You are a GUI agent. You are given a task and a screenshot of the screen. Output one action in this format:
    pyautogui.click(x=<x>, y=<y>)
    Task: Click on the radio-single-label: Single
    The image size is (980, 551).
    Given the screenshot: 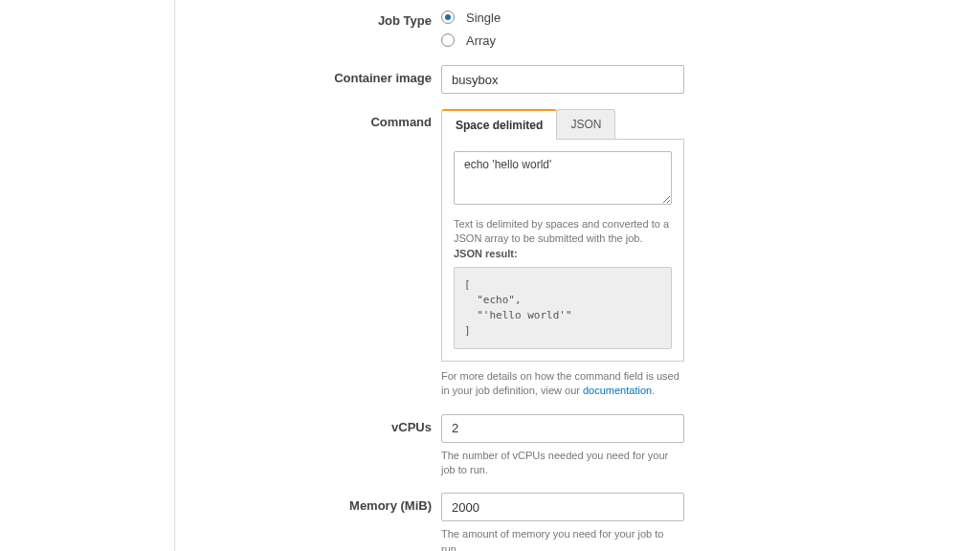 What is the action you would take?
    pyautogui.click(x=483, y=17)
    